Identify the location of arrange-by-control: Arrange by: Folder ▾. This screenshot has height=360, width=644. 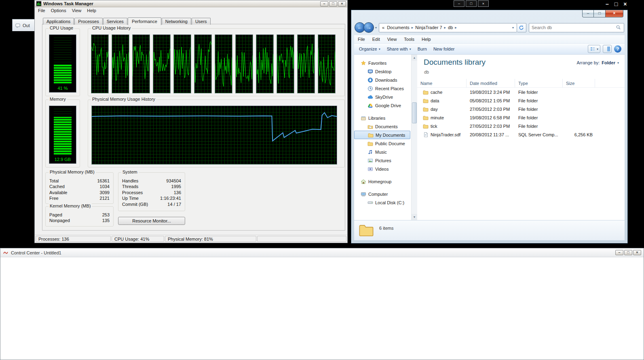
(598, 63).